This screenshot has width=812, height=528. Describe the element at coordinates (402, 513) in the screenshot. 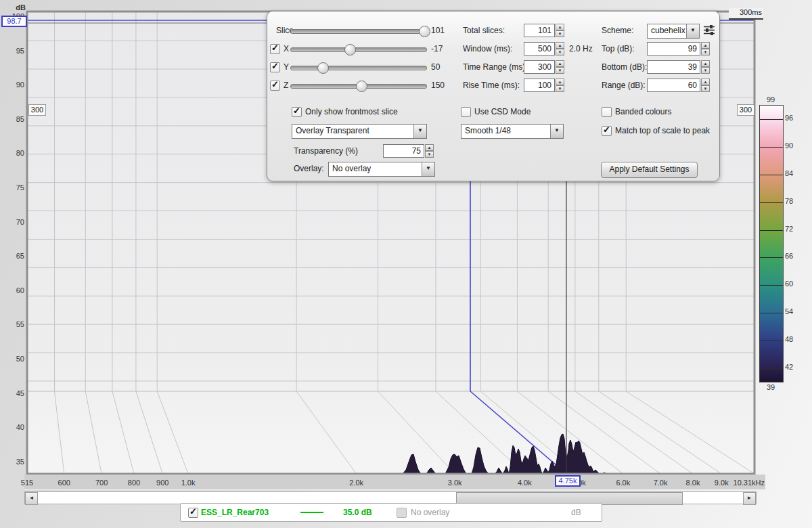

I see `legend-overlay-checkbox` at that location.